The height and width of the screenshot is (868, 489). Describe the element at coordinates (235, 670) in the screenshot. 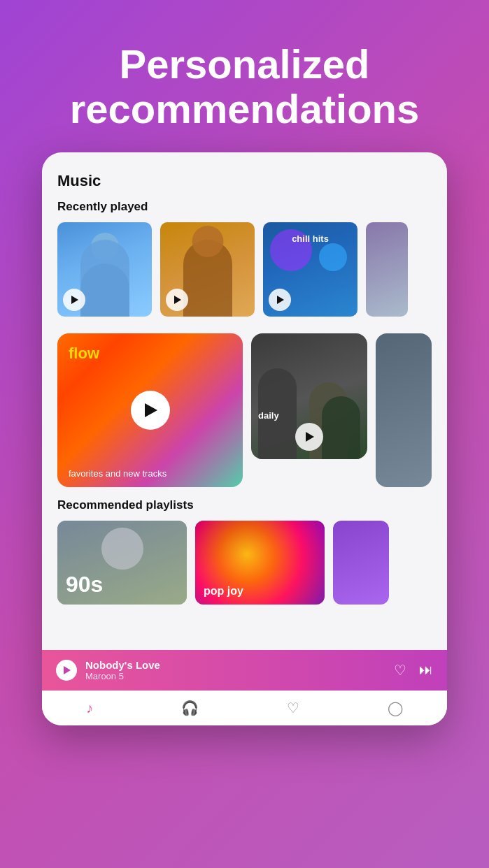

I see `now-playing-info: Nobody's Love Maroon 5` at that location.